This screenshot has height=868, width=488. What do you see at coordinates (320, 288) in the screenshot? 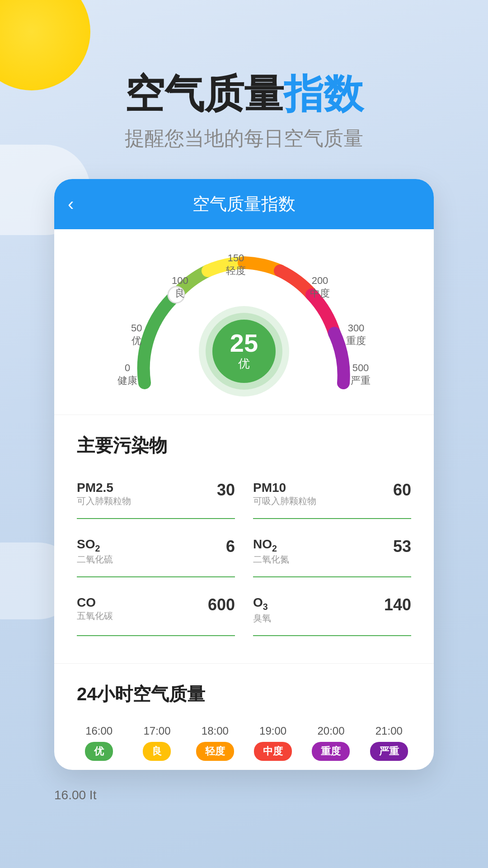
I see `gauge-label-200: 200中度` at bounding box center [320, 288].